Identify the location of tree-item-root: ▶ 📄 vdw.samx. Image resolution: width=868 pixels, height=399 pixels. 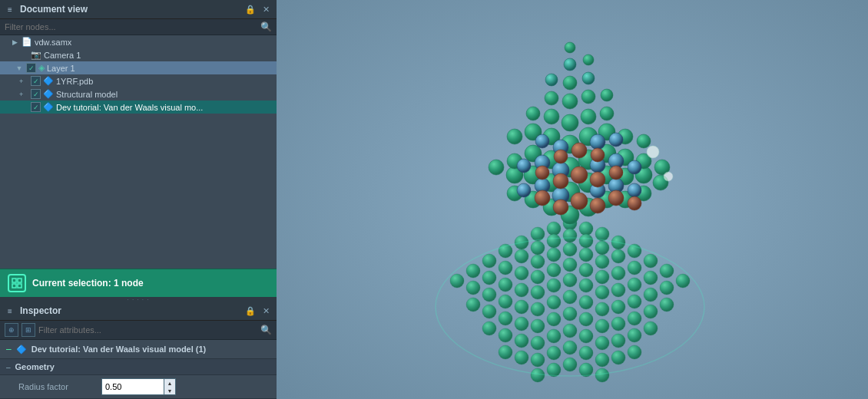
(138, 41).